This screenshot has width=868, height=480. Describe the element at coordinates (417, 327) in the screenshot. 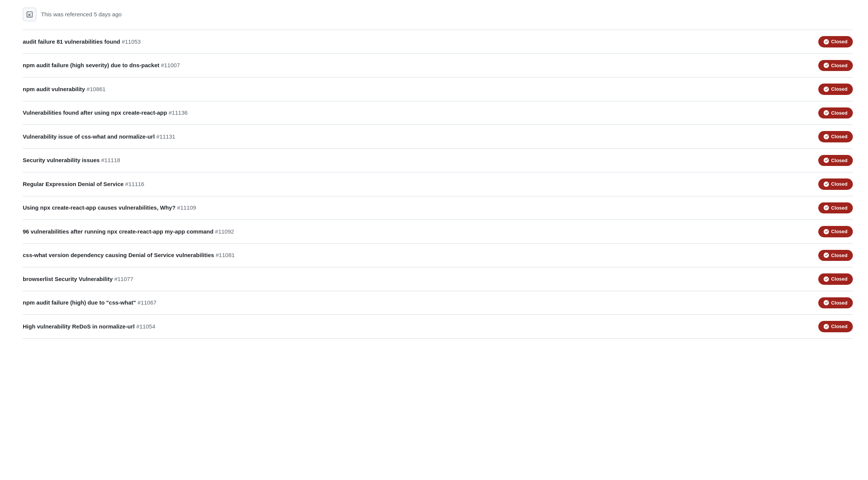

I see `issue-title: High vulnerability ReDoS in normalize-ur…` at that location.